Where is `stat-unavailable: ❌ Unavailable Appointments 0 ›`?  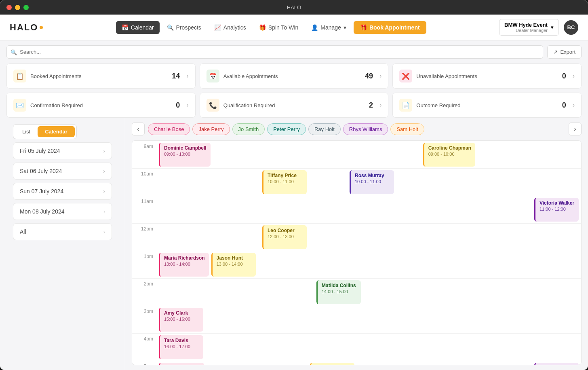 stat-unavailable: ❌ Unavailable Appointments 0 › is located at coordinates (487, 76).